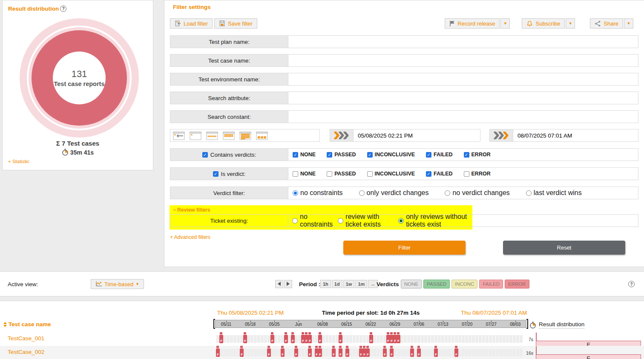 This screenshot has width=644, height=359. Describe the element at coordinates (325, 284) in the screenshot. I see `period-button-1h: 1h` at that location.